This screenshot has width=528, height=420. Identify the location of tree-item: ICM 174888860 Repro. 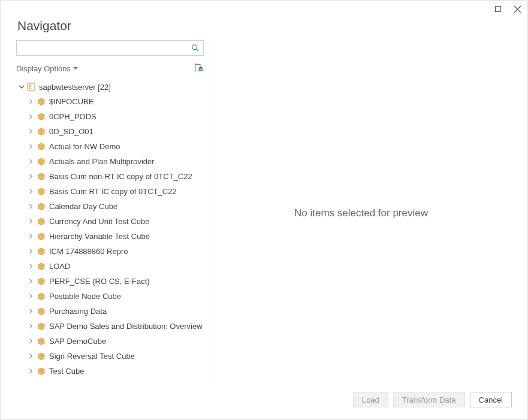
(110, 252).